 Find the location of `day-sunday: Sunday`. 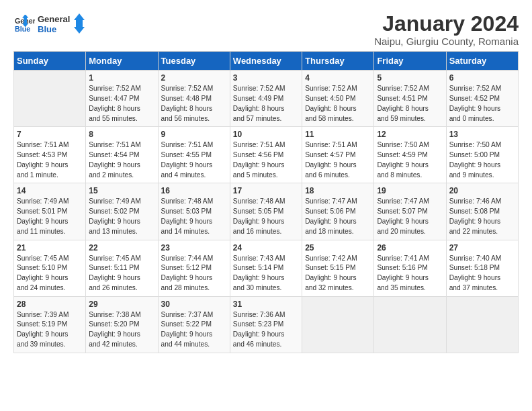

day-sunday: Sunday is located at coordinates (50, 61).